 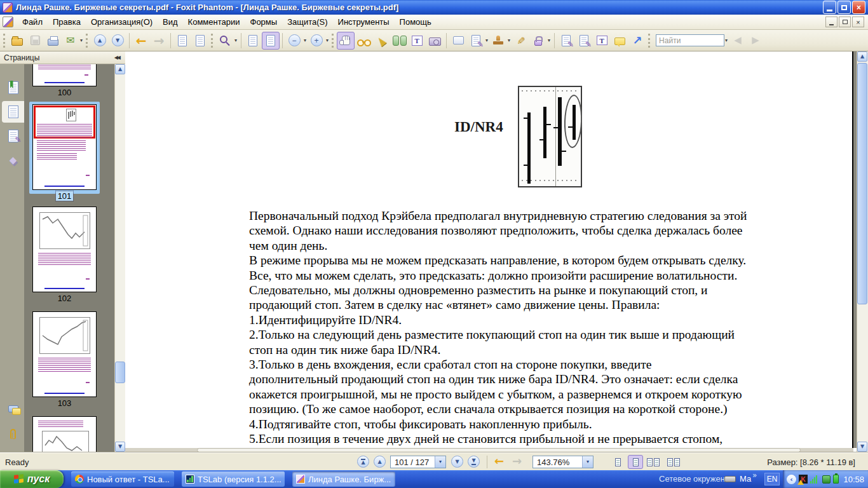 I want to click on menu-comments: Комментарии, so click(x=214, y=22).